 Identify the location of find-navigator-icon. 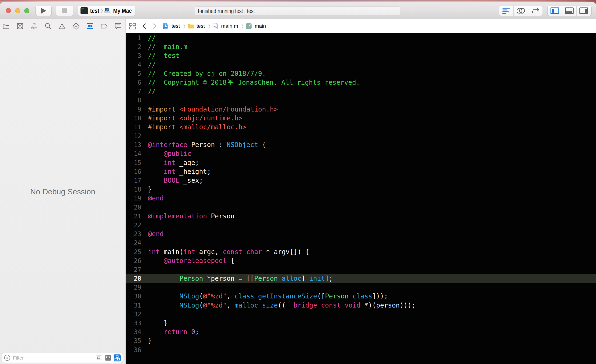
(48, 26).